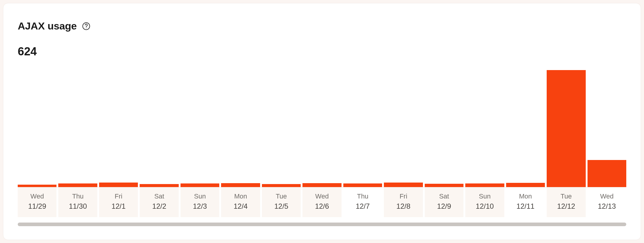 This screenshot has width=644, height=243. What do you see at coordinates (566, 202) in the screenshot?
I see `x-tick: Tue12/12` at bounding box center [566, 202].